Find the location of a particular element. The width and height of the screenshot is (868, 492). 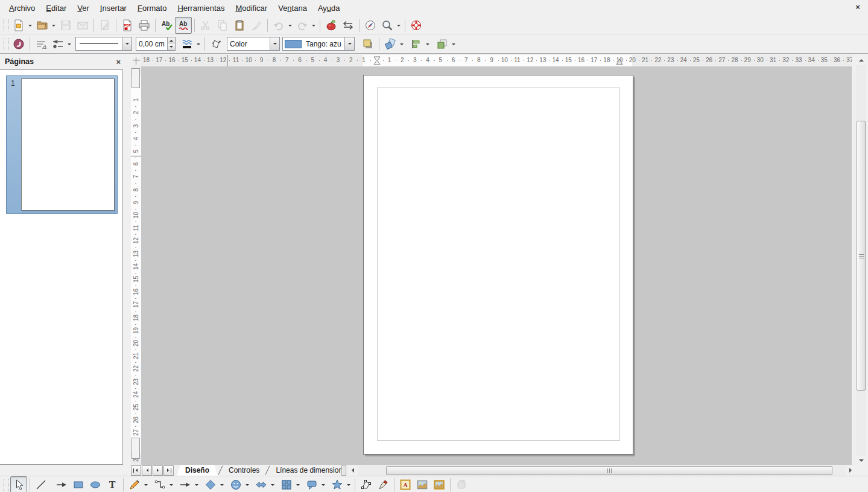

arrow-tool-button is located at coordinates (62, 484).